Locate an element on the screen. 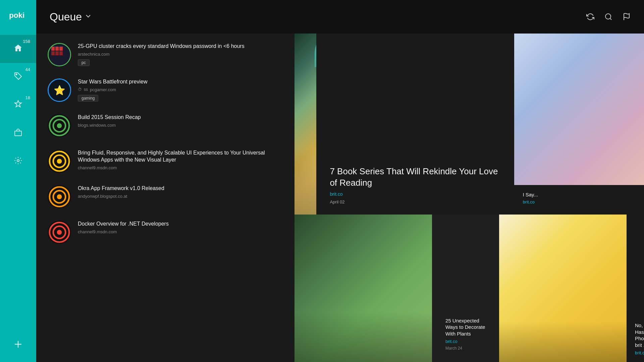 The image size is (644, 362). refresh-button is located at coordinates (590, 17).